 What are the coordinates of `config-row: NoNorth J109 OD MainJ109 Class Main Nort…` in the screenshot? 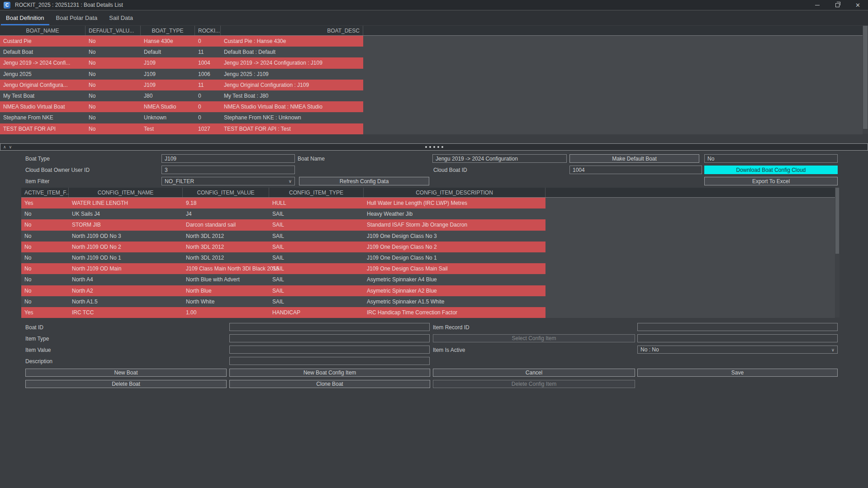 It's located at (428, 269).